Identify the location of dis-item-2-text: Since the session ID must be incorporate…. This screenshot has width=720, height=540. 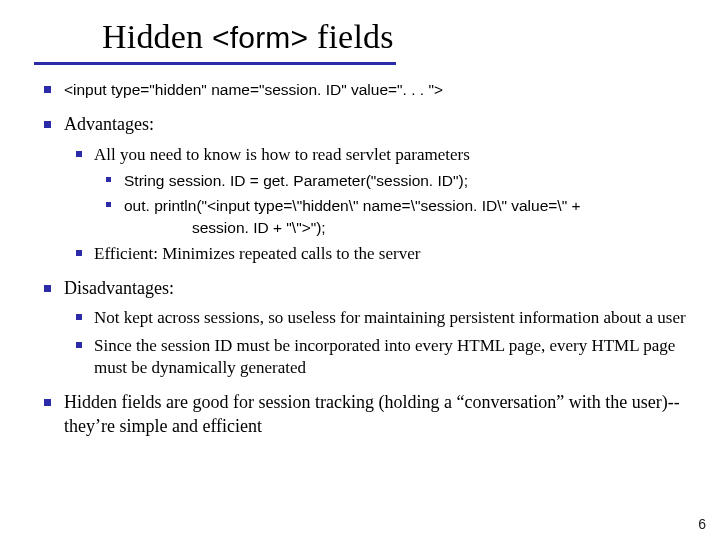
(384, 356).